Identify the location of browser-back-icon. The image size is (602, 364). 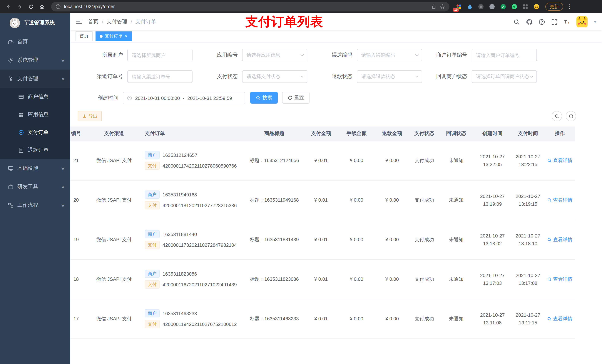
(9, 7).